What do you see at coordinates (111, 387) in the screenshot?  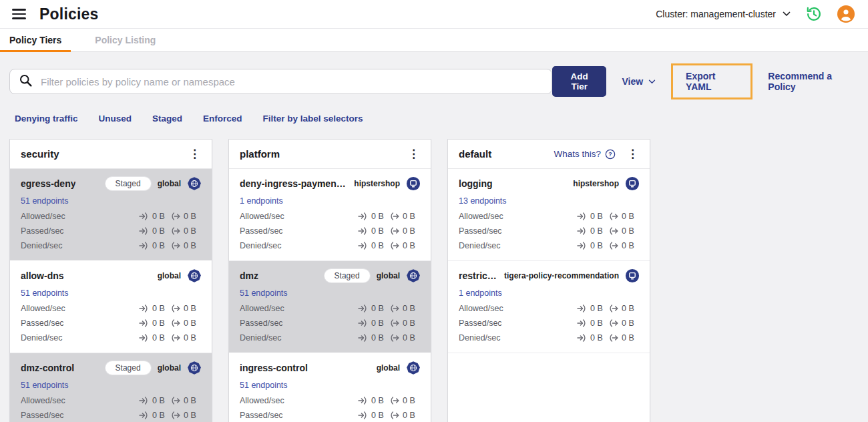 I see `policy-card: dmz-controlStagedglobal51 endpointsAllow…` at bounding box center [111, 387].